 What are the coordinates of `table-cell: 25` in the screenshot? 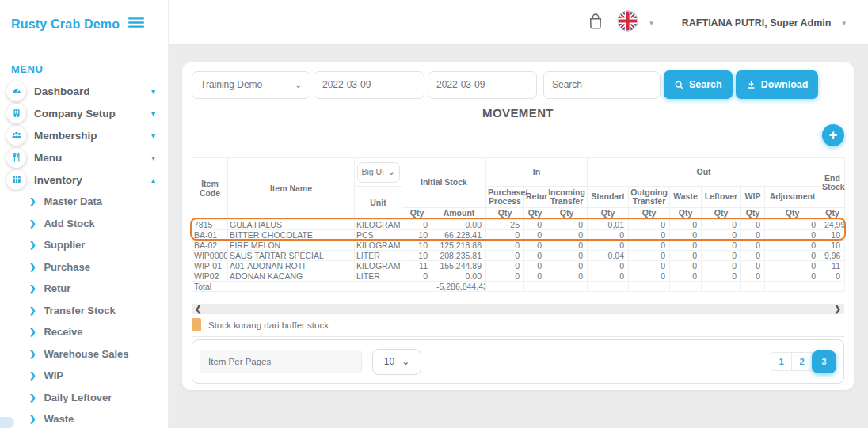 It's located at (505, 225).